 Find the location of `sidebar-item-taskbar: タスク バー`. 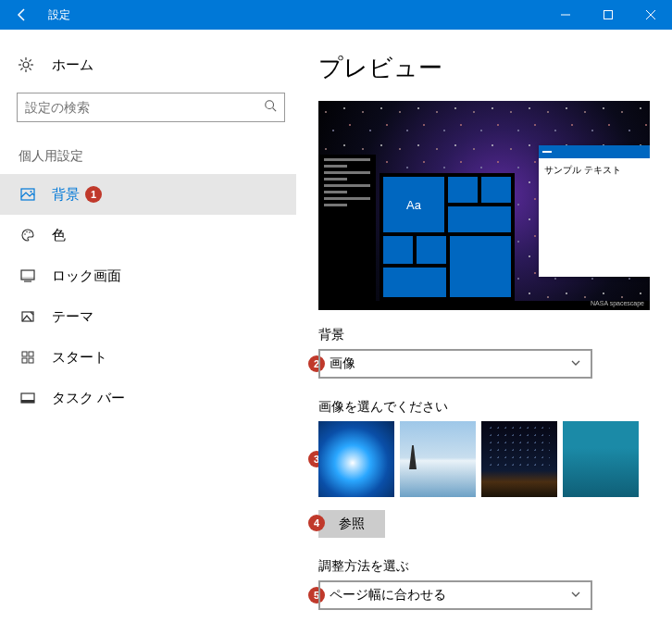

sidebar-item-taskbar: タスク バー is located at coordinates (148, 398).